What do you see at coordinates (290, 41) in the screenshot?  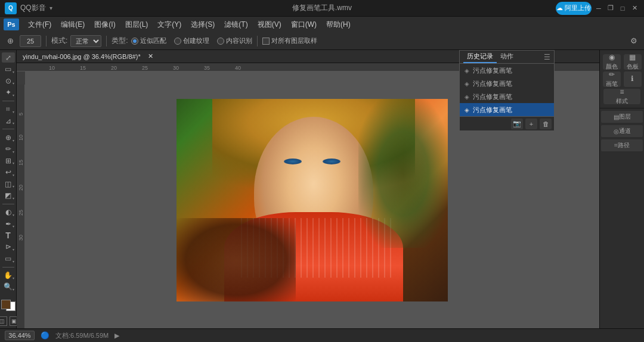 I see `all-layers-checkbox: 对所有图层取样` at bounding box center [290, 41].